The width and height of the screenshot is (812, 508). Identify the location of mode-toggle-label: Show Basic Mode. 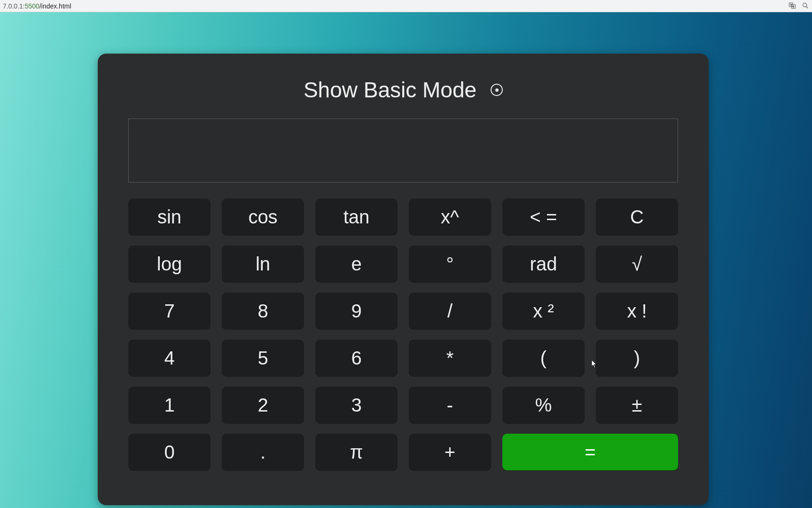
(390, 90).